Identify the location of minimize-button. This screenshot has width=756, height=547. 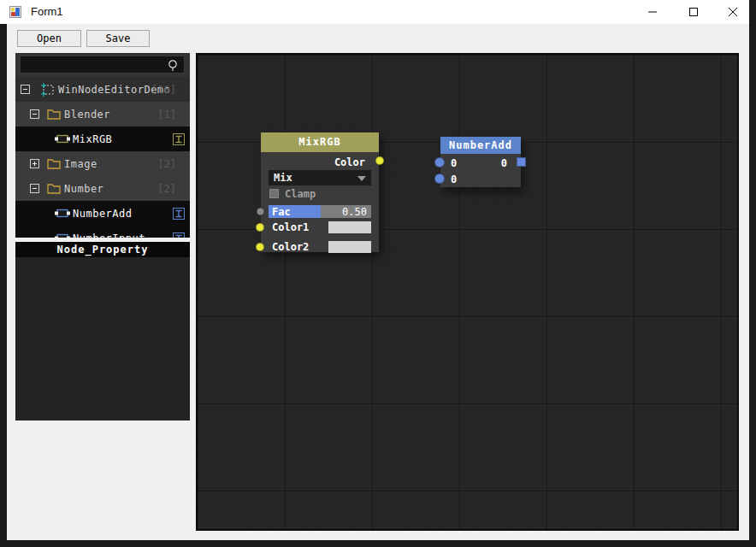
(653, 12).